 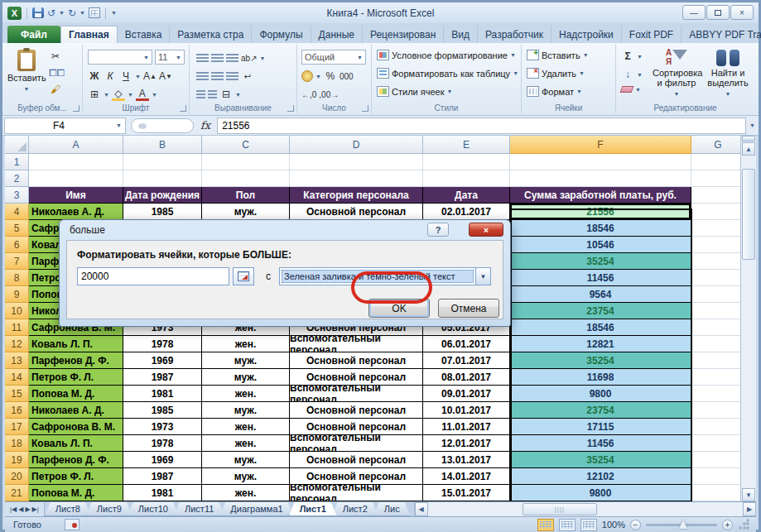 I want to click on row-header-3: 3, so click(x=17, y=195).